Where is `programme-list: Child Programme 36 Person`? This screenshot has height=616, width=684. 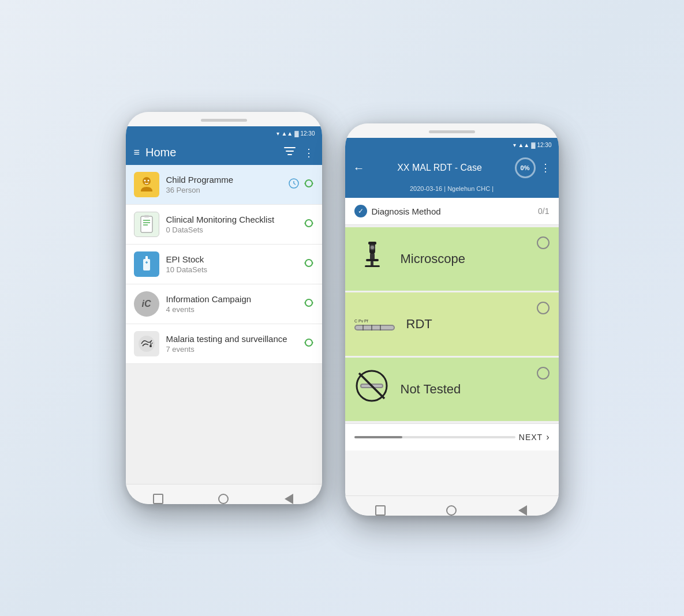
programme-list: Child Programme 36 Person is located at coordinates (224, 324).